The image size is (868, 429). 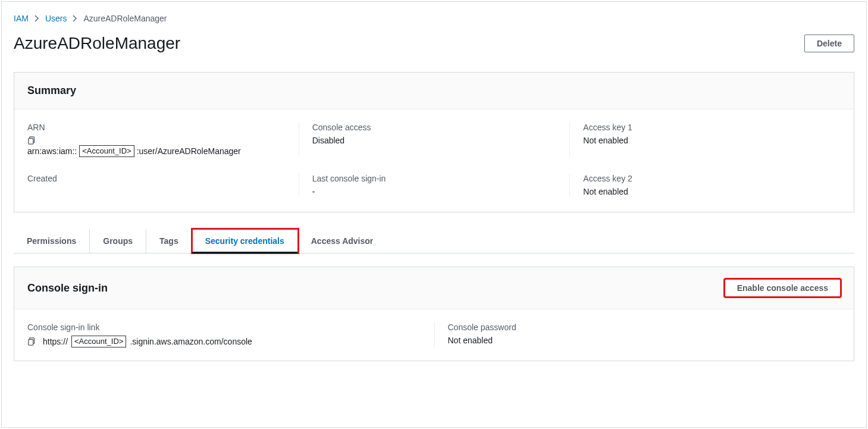 What do you see at coordinates (434, 288) in the screenshot?
I see `console-signin-header: Console sign-in Enable console access` at bounding box center [434, 288].